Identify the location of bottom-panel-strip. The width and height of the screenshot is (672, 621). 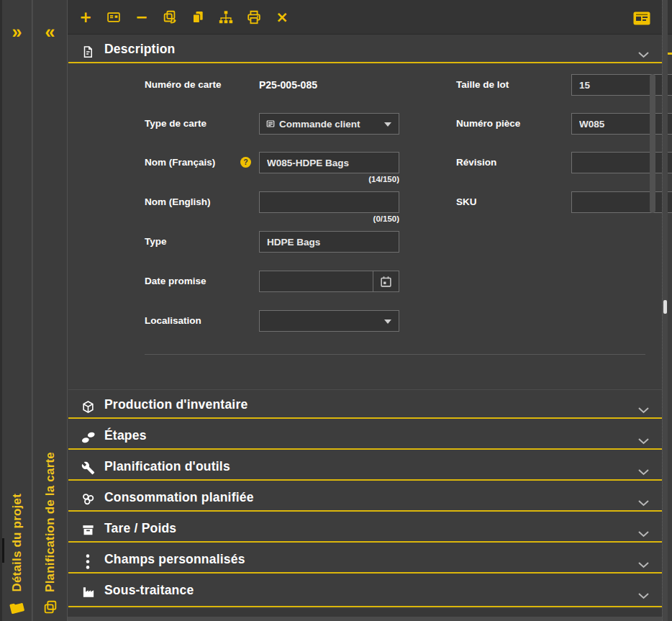
(365, 613).